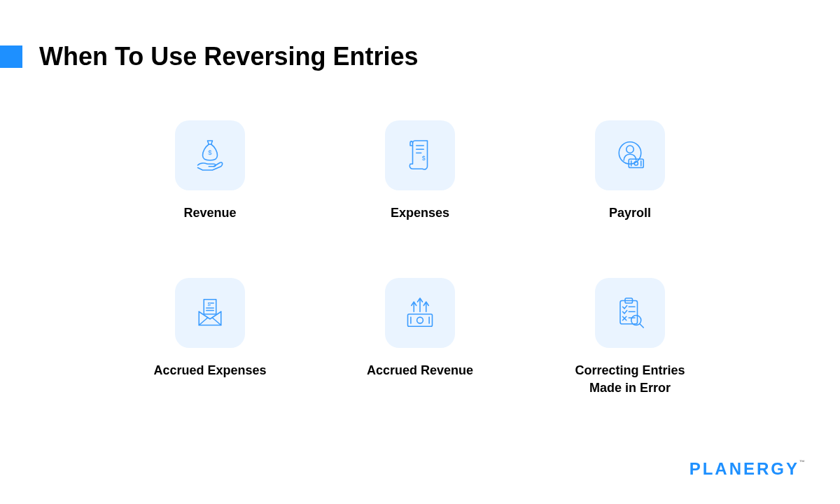  Describe the element at coordinates (210, 337) in the screenshot. I see `card-accrued-expenses: $ Accrued Expenses` at that location.